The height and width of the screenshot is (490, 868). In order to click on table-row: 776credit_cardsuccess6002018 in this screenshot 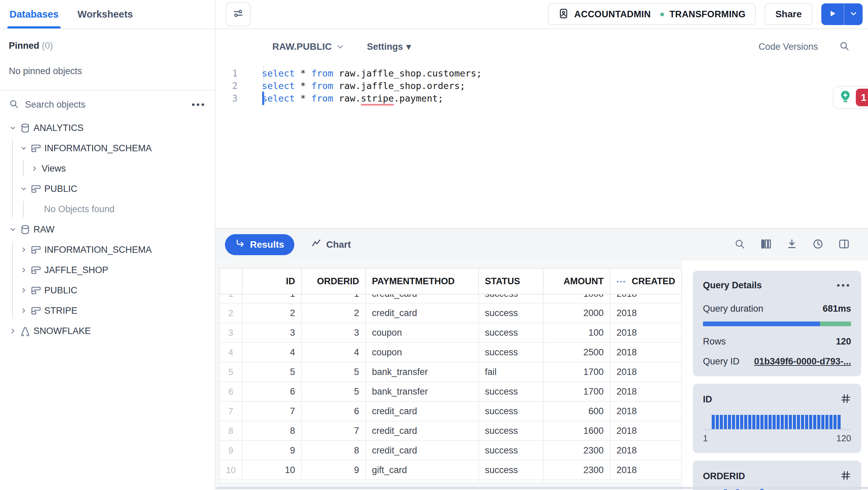, I will do `click(451, 411)`.